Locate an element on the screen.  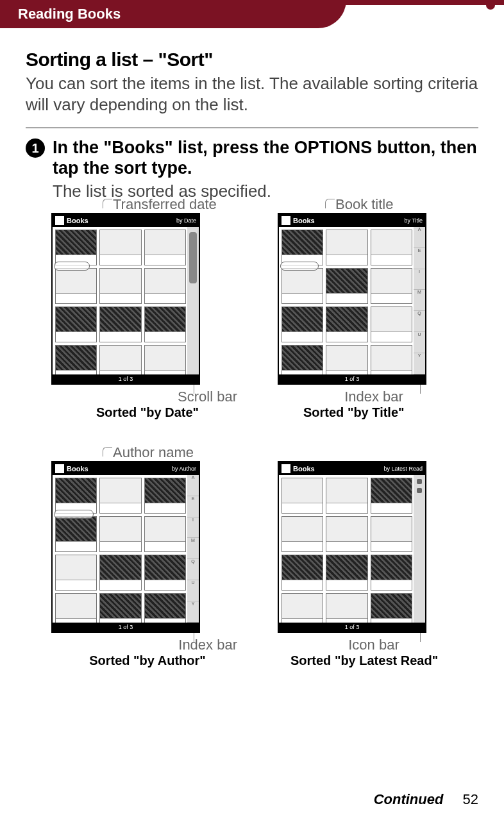
device-header: Books by Title is located at coordinates (352, 221).